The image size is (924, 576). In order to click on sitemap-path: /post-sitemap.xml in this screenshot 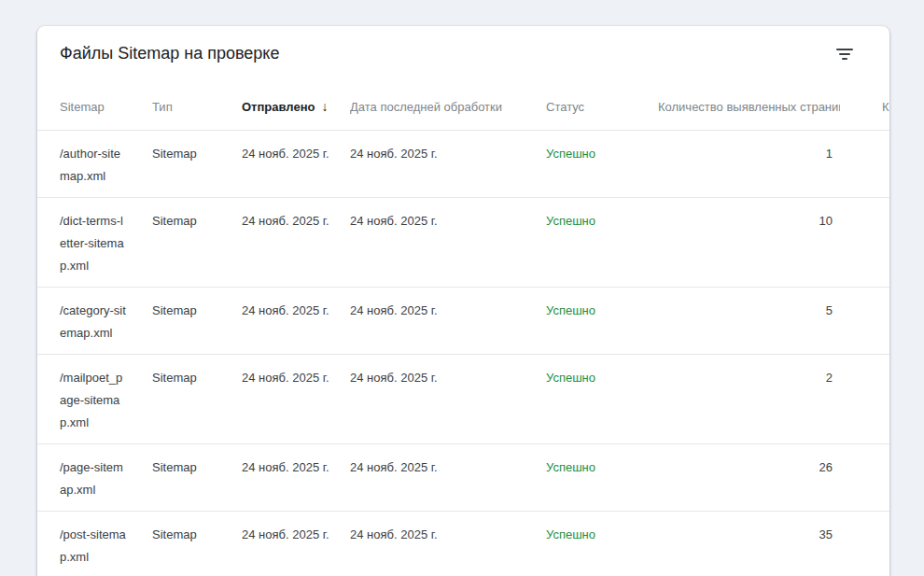, I will do `click(95, 543)`.